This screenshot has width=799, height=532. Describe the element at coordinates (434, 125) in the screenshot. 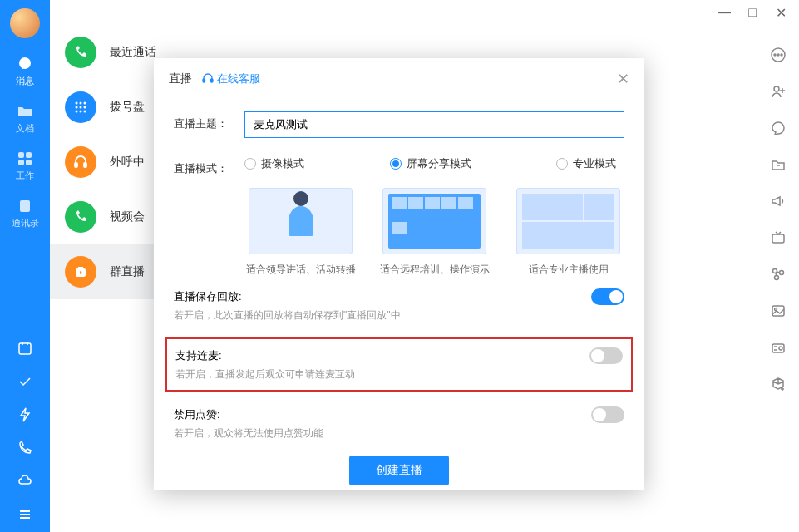

I see `theme-input` at that location.